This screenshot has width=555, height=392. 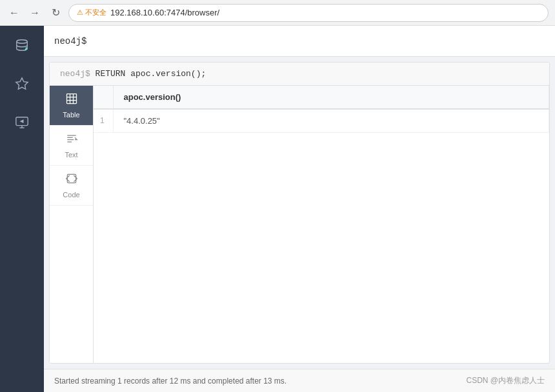 What do you see at coordinates (71, 115) in the screenshot?
I see `tab-table-label: Table` at bounding box center [71, 115].